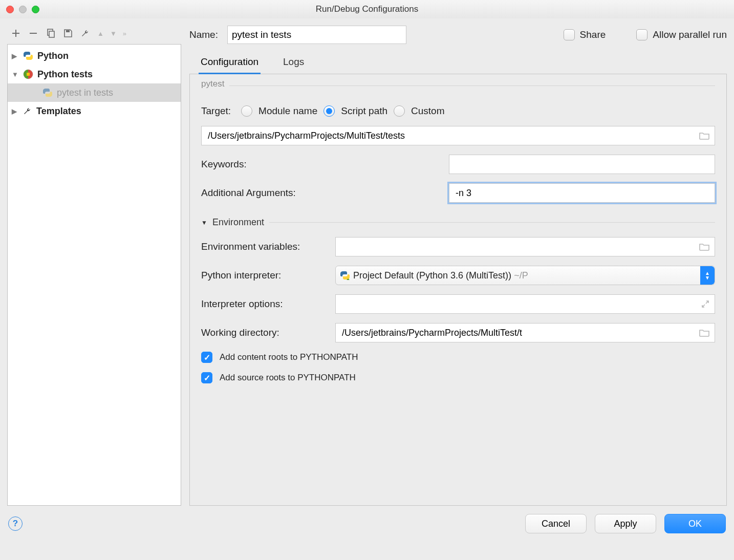 This screenshot has height=560, width=734. What do you see at coordinates (556, 524) in the screenshot?
I see `cancel-button: Cancel` at bounding box center [556, 524].